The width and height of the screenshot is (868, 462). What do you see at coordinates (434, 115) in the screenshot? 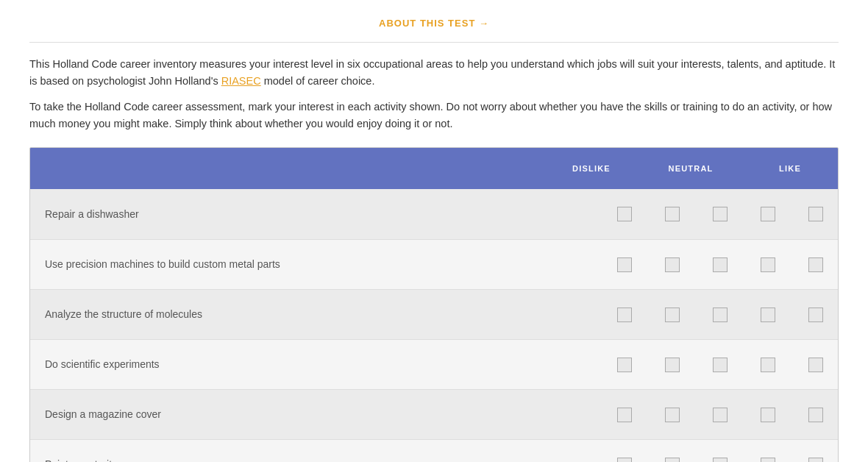
I see `intro-paragraph-2: To take the Holland Code career assessme…` at bounding box center [434, 115].